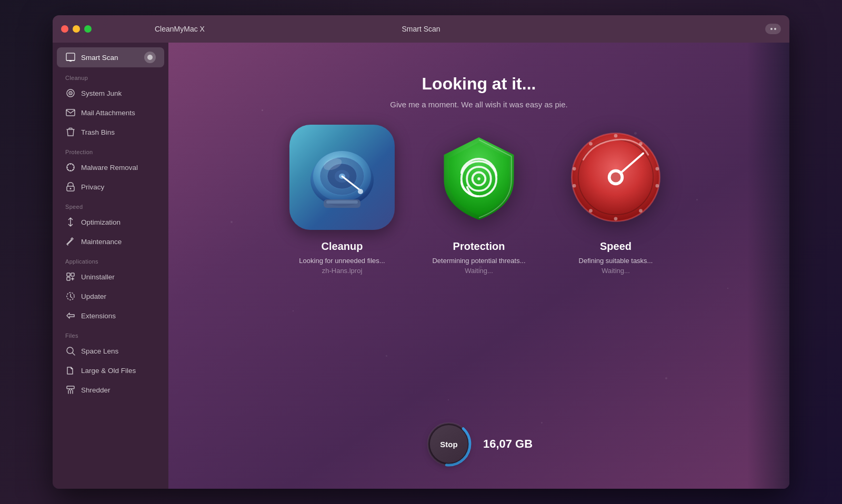 This screenshot has width=842, height=504. What do you see at coordinates (88, 29) in the screenshot?
I see `maximize-button` at bounding box center [88, 29].